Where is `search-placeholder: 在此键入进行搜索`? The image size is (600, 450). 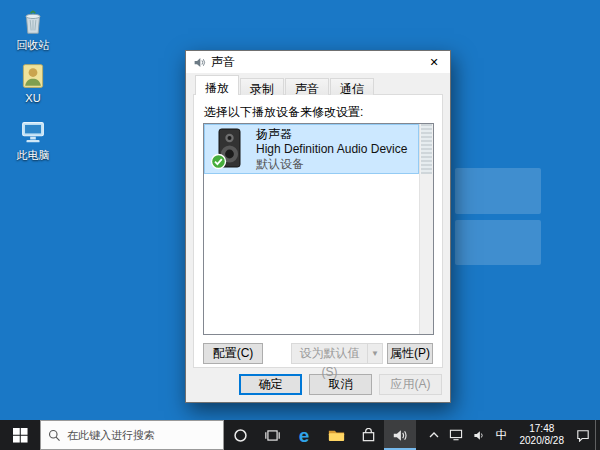 search-placeholder: 在此键入进行搜索 is located at coordinates (111, 436).